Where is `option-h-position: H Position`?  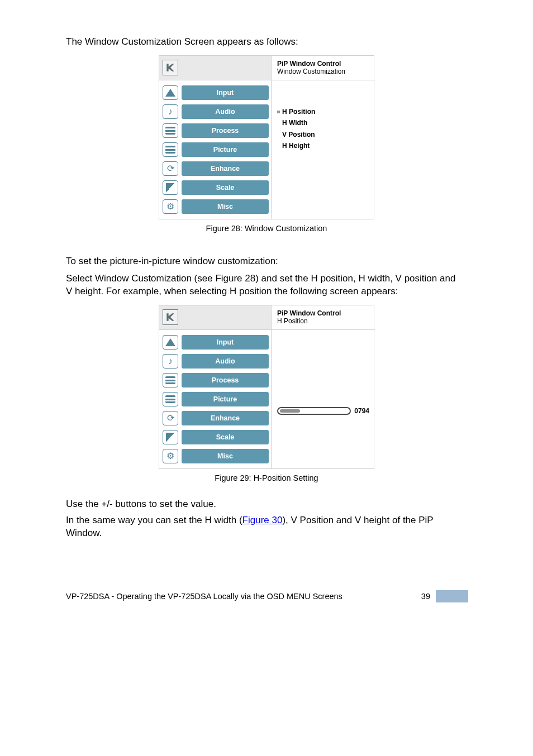 option-h-position: H Position is located at coordinates (323, 112).